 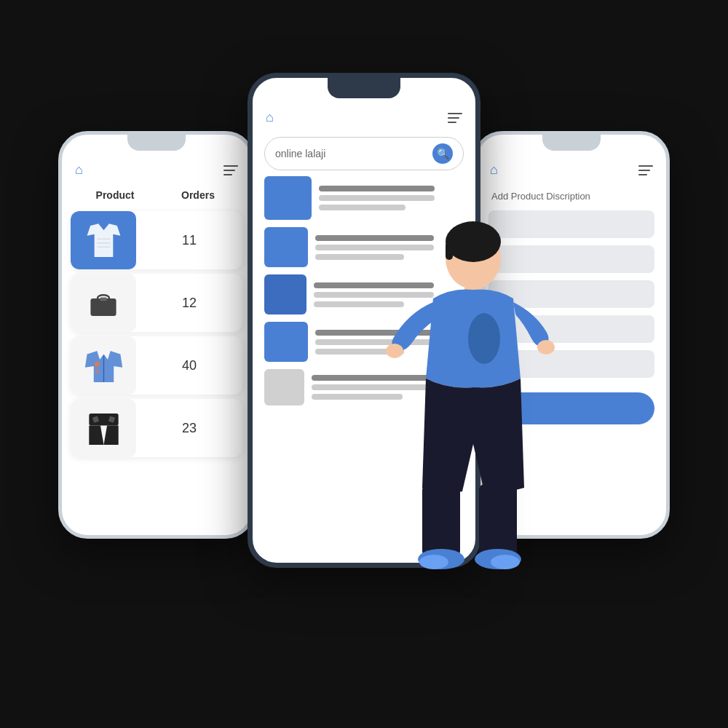 I want to click on col-product-header: Product, so click(x=115, y=195).